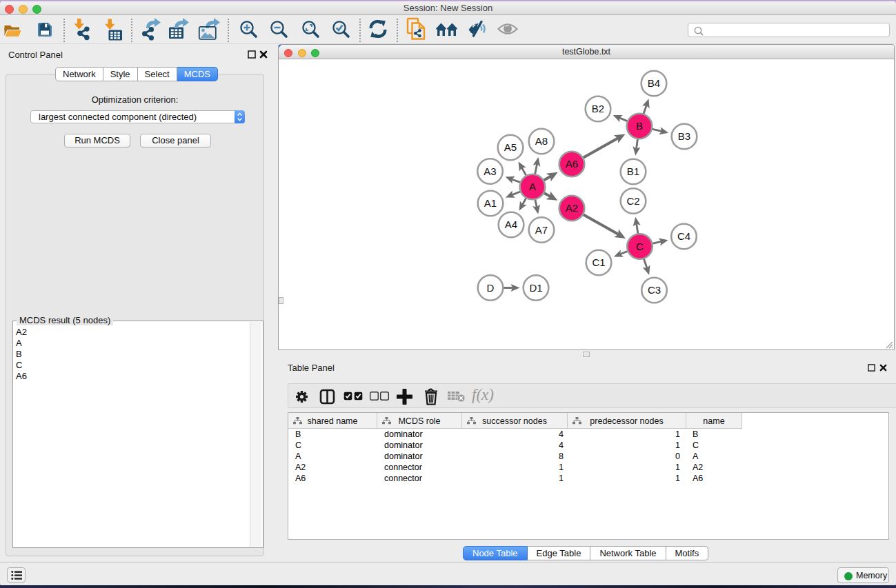 The width and height of the screenshot is (896, 588). What do you see at coordinates (633, 201) in the screenshot?
I see `svg-text: C2` at bounding box center [633, 201].